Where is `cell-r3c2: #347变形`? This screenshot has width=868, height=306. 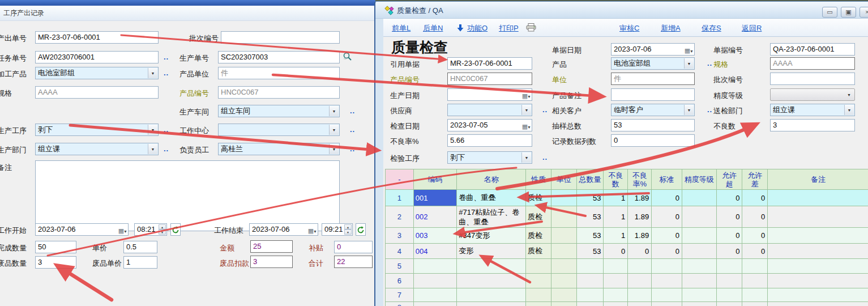 cell-r3c2: #347变形 is located at coordinates (491, 236).